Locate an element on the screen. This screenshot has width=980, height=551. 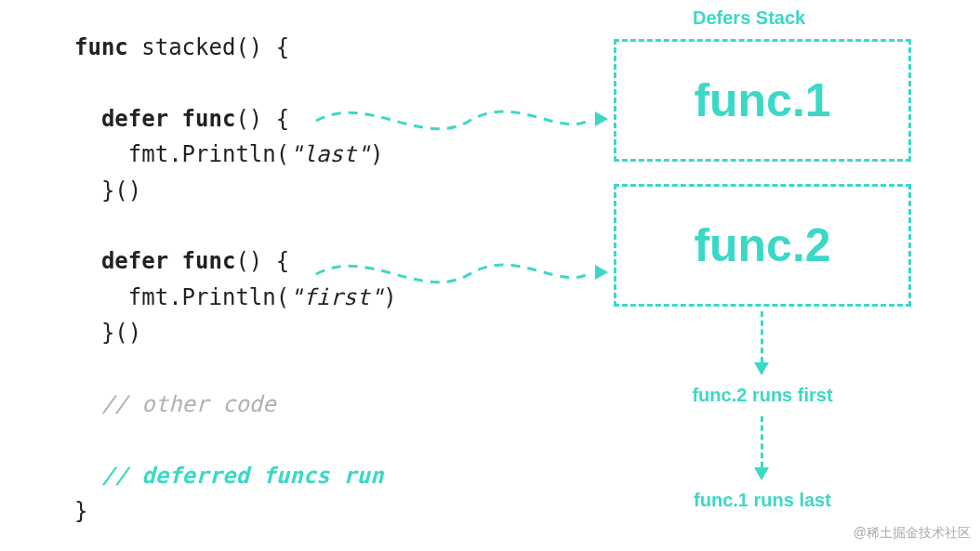
exec-label-last: func.1 runs last is located at coordinates (762, 500).